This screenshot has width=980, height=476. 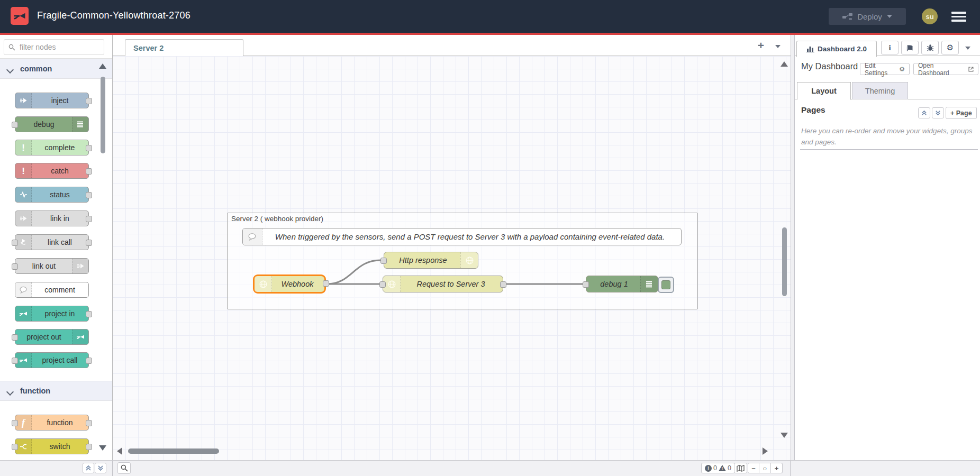 What do you see at coordinates (174, 451) in the screenshot?
I see `canvas-hscrollbar-thumb` at bounding box center [174, 451].